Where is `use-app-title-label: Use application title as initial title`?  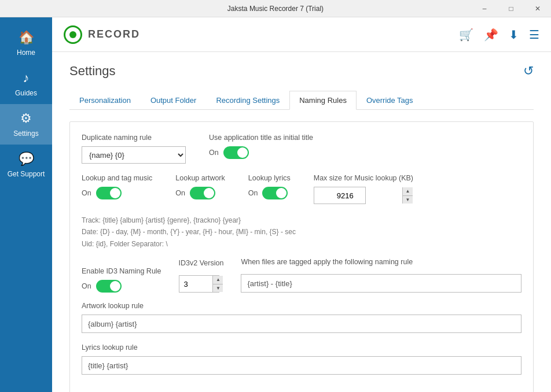
use-app-title-label: Use application title as initial title is located at coordinates (261, 138).